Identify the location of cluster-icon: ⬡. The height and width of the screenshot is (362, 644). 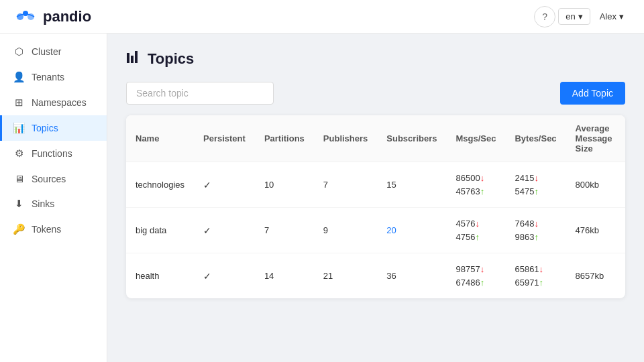
(19, 52).